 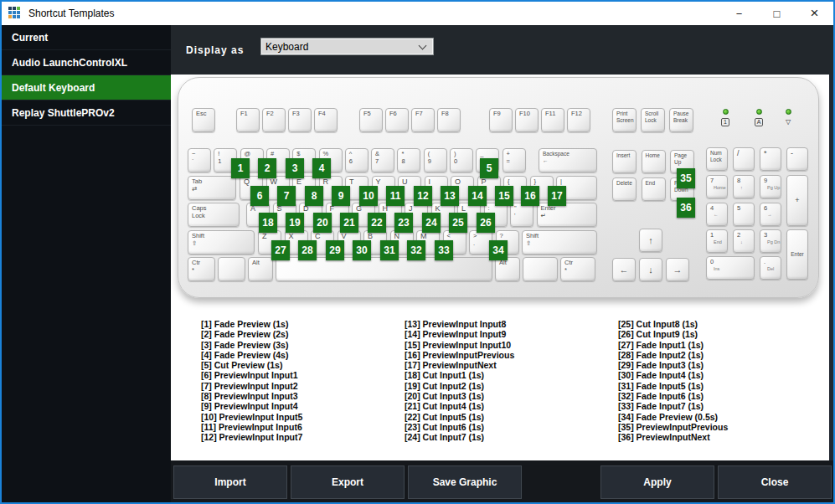 I want to click on keyboard-key: F7, so click(x=423, y=121).